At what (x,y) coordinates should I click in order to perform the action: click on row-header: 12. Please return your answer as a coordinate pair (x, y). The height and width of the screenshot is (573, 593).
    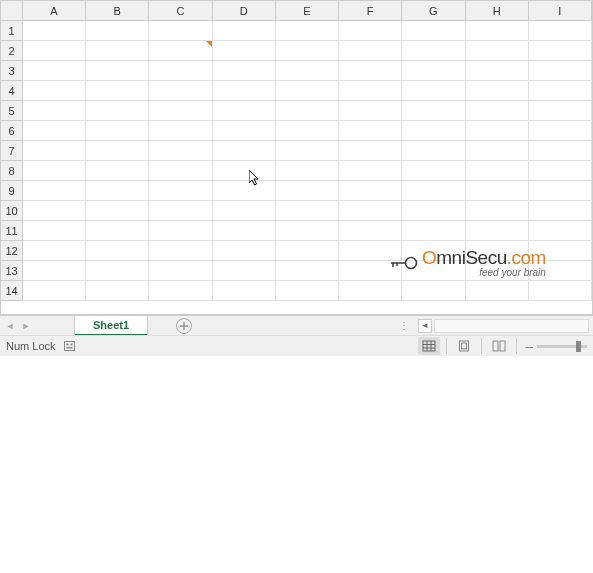
    Looking at the image, I should click on (12, 251).